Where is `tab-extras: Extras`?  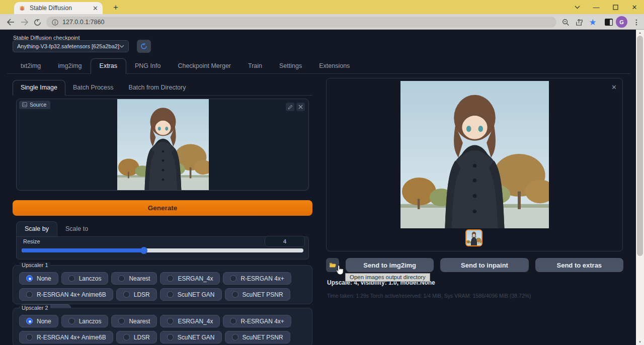
tab-extras: Extras is located at coordinates (109, 66).